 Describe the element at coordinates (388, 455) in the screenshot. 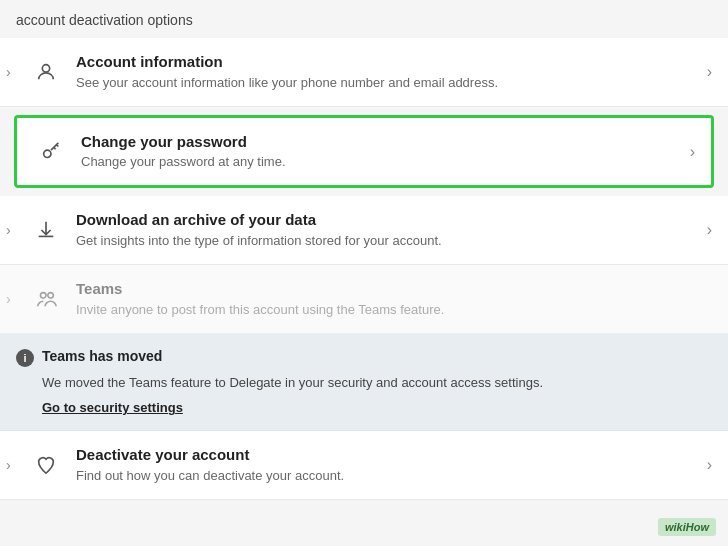

I see `deactivate-title: Deactivate your account` at that location.